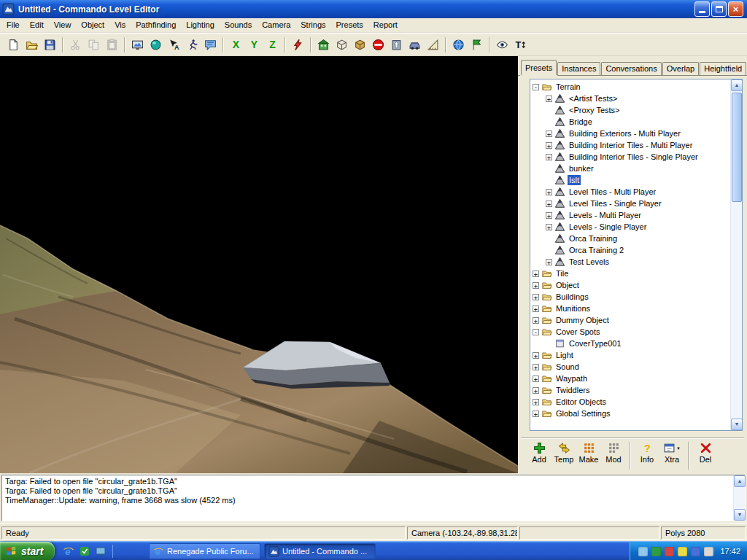 The image size is (747, 560). What do you see at coordinates (589, 453) in the screenshot?
I see `make-button: Make` at bounding box center [589, 453].